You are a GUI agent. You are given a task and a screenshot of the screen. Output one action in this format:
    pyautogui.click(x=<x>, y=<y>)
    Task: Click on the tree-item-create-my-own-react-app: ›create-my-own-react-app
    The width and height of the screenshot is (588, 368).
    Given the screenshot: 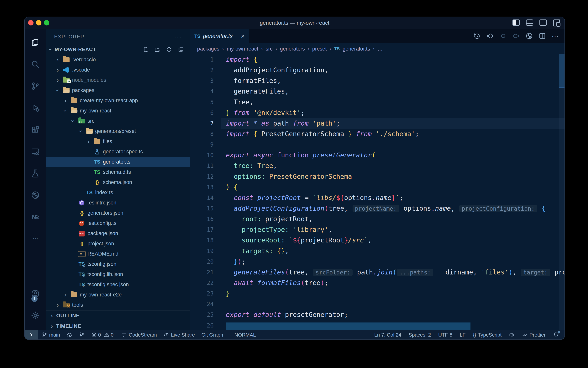 What is the action you would take?
    pyautogui.click(x=118, y=101)
    